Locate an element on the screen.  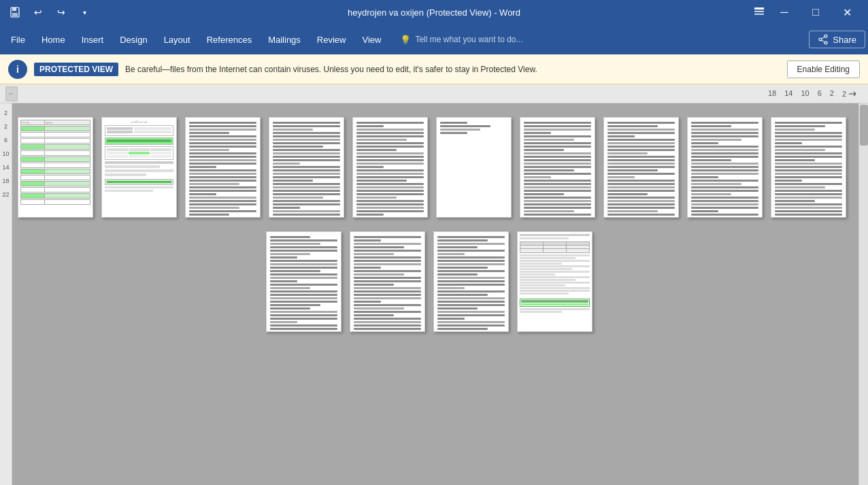
share-button: Share is located at coordinates (837, 39).